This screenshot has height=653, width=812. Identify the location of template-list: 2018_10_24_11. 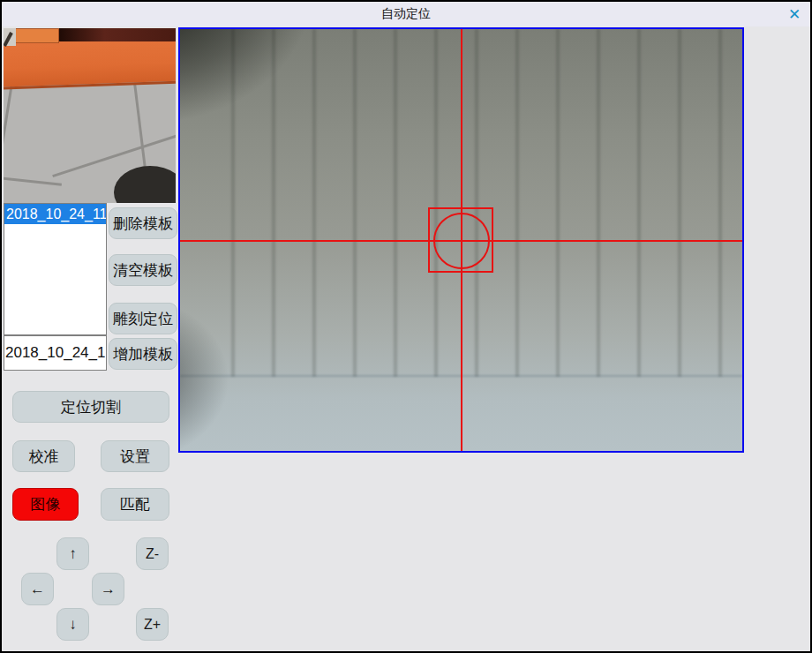
(55, 269).